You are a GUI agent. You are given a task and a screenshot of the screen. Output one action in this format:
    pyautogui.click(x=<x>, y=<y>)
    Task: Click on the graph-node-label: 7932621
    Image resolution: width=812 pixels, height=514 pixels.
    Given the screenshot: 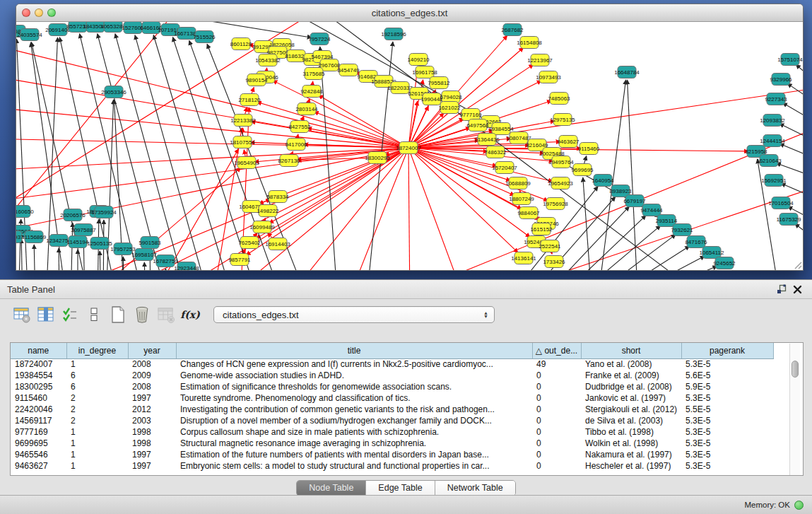 What is the action you would take?
    pyautogui.click(x=682, y=230)
    